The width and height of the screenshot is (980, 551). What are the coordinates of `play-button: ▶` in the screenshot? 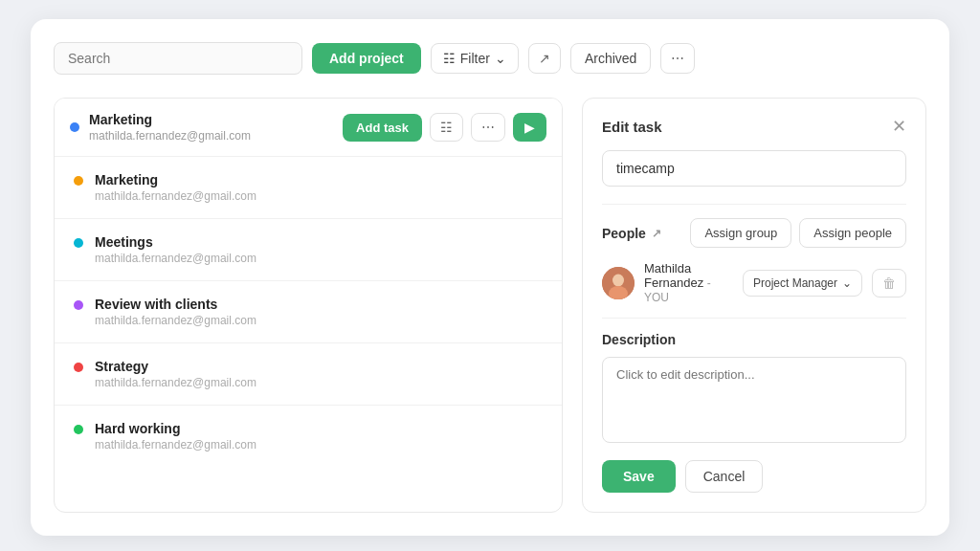 It's located at (530, 127).